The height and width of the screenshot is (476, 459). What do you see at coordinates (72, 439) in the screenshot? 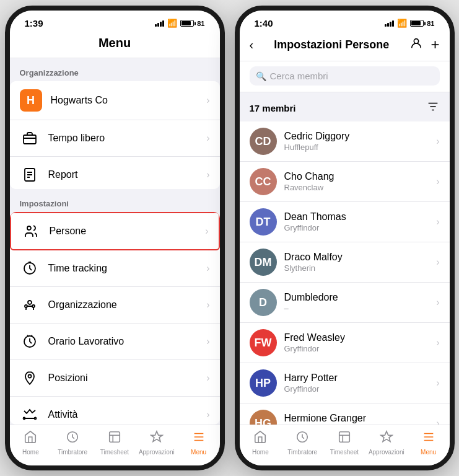
I see `timbratore-icon-left` at bounding box center [72, 439].